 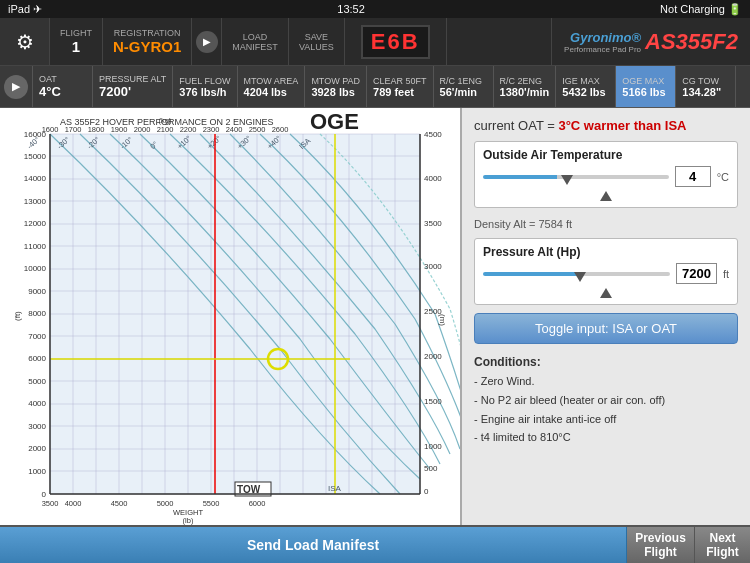 What do you see at coordinates (722, 546) in the screenshot?
I see `next-flight-label: NextFlight` at bounding box center [722, 546].